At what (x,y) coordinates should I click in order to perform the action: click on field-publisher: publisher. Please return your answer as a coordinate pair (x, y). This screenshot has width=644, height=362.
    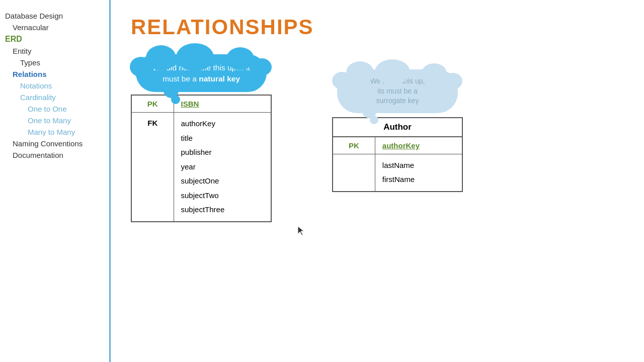
    Looking at the image, I should click on (222, 153).